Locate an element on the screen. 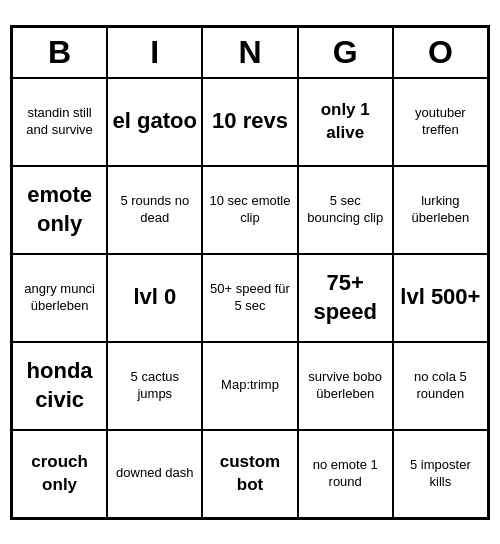 The image size is (500, 544). bingo-cell-9: lurking überleben is located at coordinates (440, 210).